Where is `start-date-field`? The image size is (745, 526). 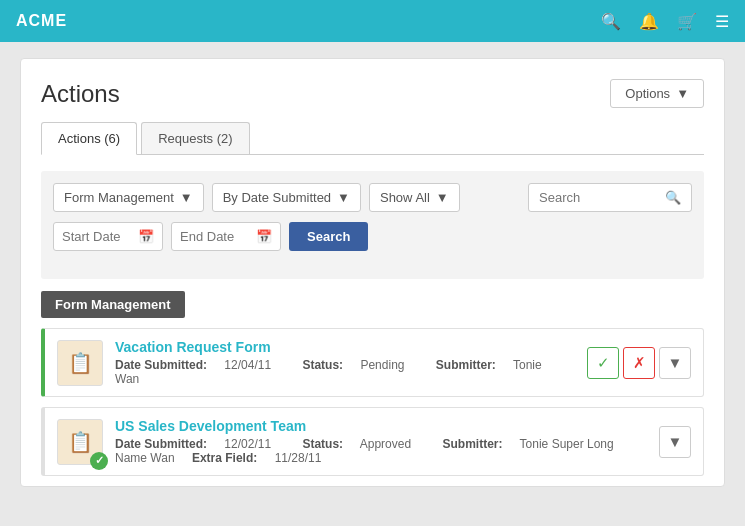 start-date-field is located at coordinates (97, 236).